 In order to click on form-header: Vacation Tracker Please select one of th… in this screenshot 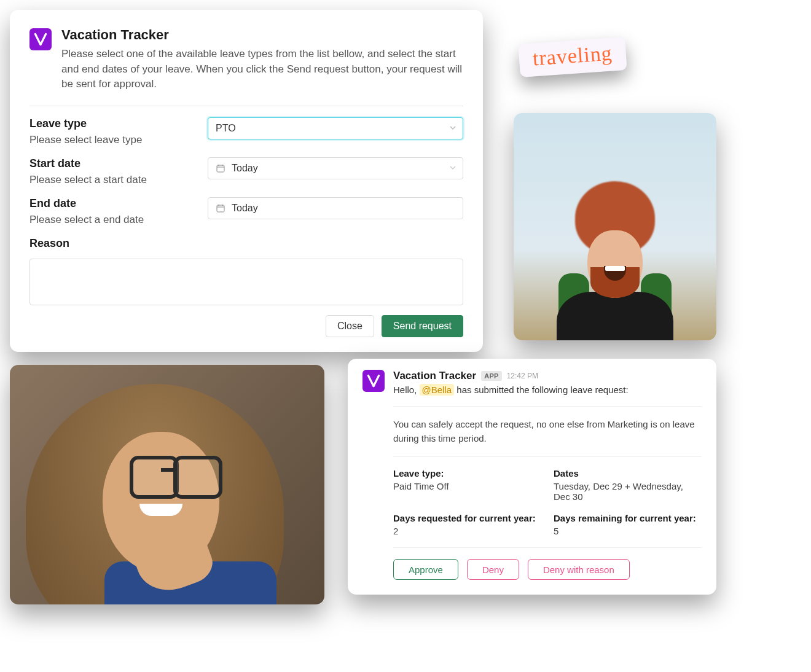, I will do `click(246, 60)`.